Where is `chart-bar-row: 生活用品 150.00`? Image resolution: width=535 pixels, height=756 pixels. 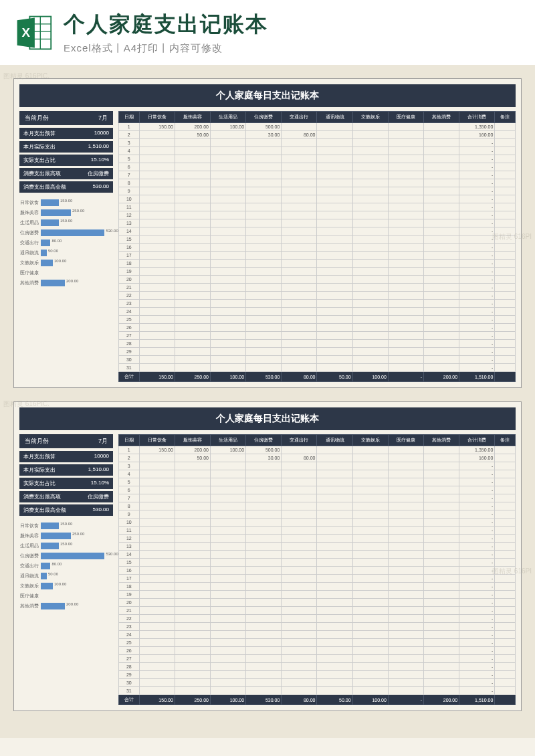
chart-bar-row: 生活用品 150.00 is located at coordinates (66, 223).